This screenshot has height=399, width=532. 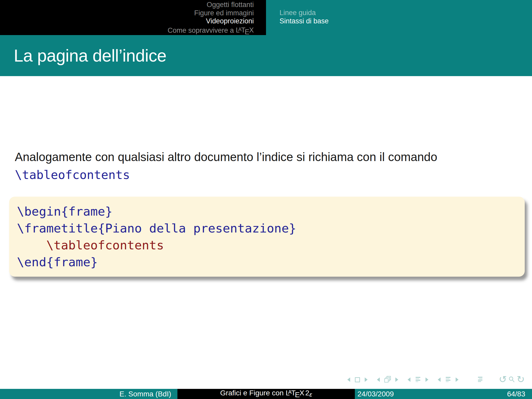 I want to click on footer-meta-segment: 24/03/2009 64/83, so click(x=443, y=394).